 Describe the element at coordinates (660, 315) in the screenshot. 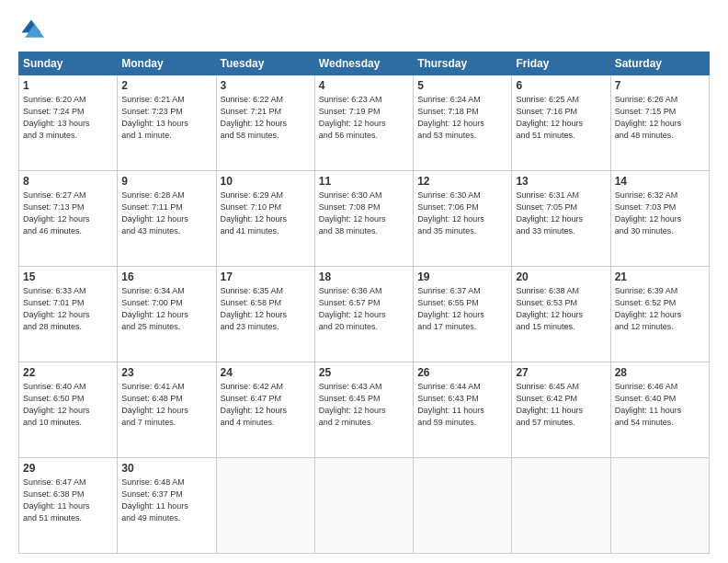

I see `calendar-day-cell: 21Sunrise: 6:39 AMSunset: 6:52 PMDayligh…` at that location.